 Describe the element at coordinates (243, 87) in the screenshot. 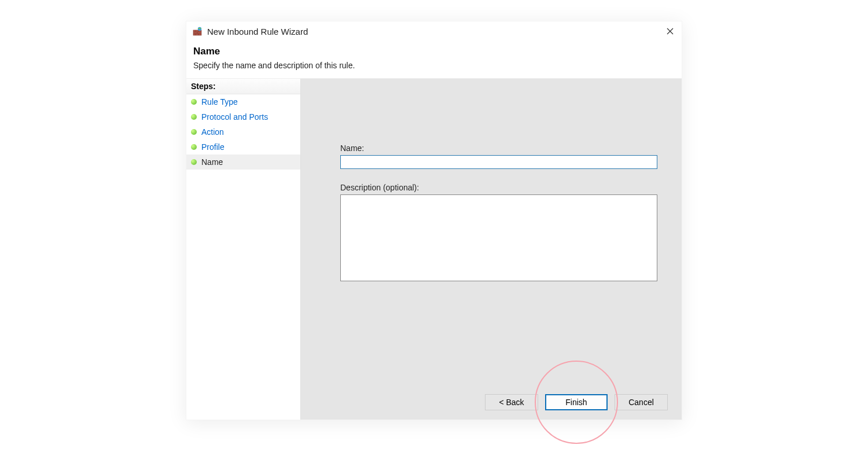

I see `steps-heading: Steps:` at that location.